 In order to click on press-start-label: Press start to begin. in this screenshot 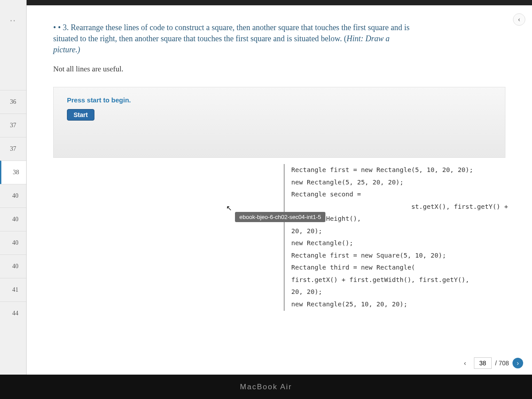, I will do `click(279, 100)`.